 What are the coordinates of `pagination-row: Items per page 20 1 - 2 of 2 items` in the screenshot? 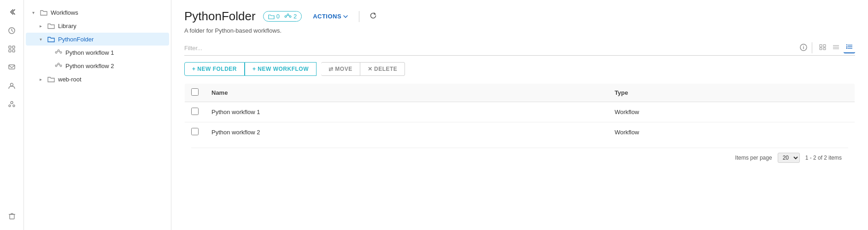 It's located at (520, 158).